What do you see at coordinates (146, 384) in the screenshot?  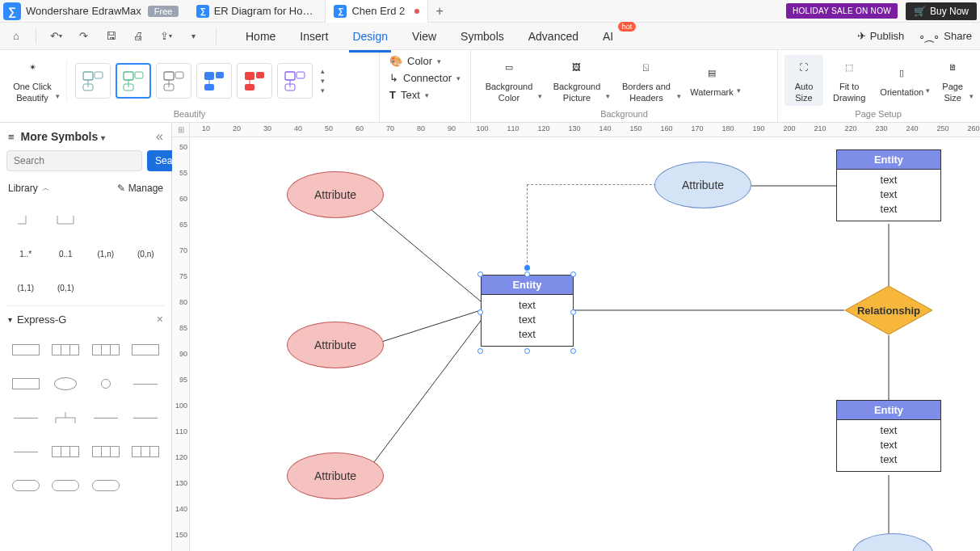 I see `shape-line-label` at bounding box center [146, 384].